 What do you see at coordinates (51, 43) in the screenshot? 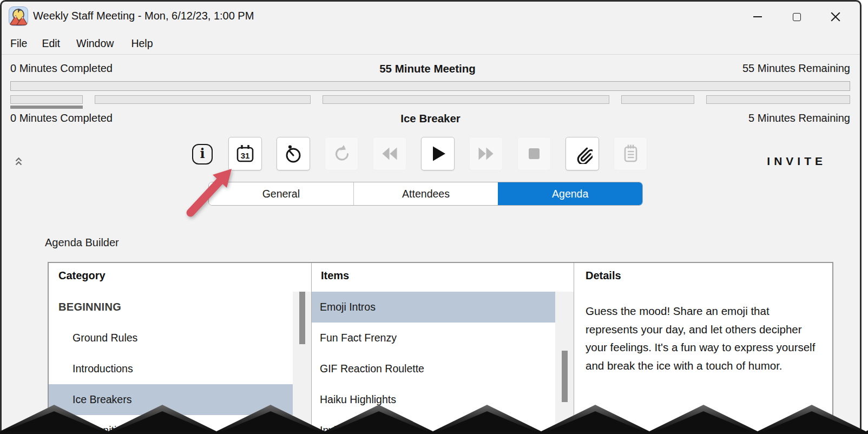
I see `menu-edit: Edit` at bounding box center [51, 43].